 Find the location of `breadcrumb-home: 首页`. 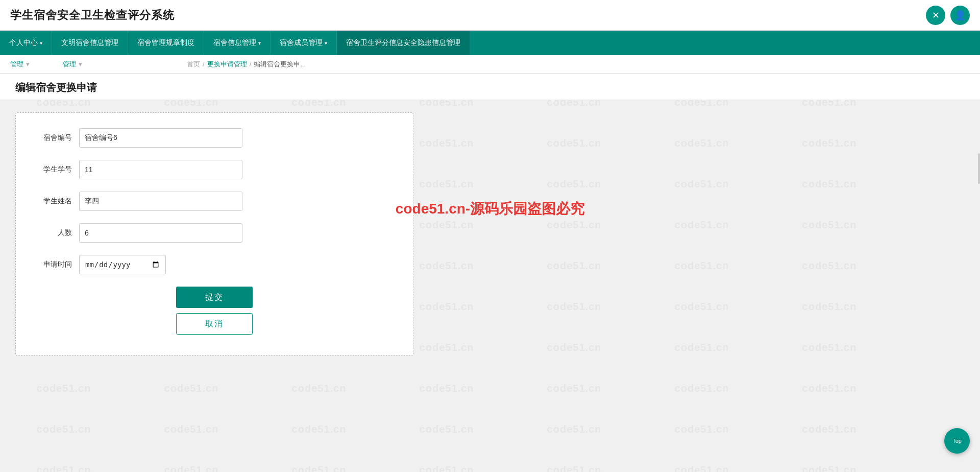

breadcrumb-home: 首页 is located at coordinates (193, 64).